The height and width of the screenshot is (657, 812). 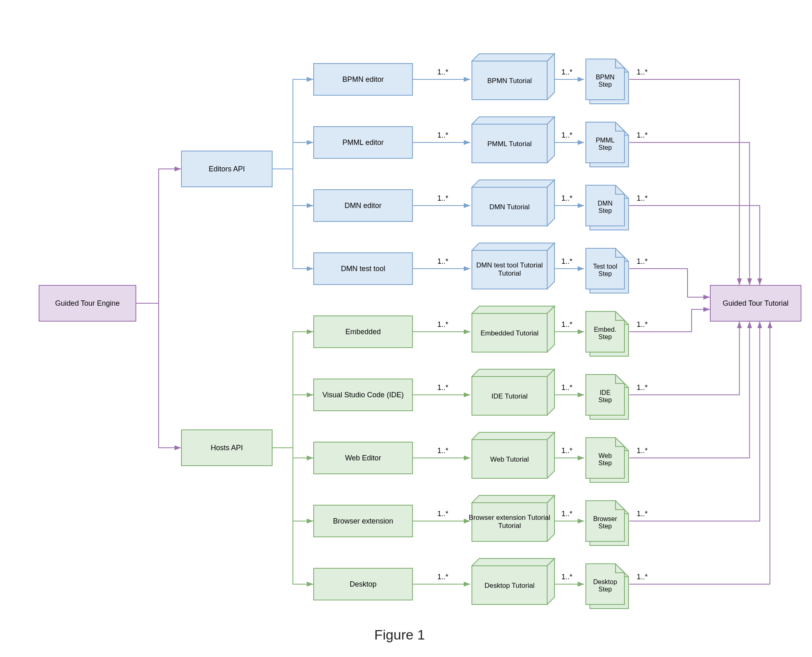 What do you see at coordinates (513, 266) in the screenshot?
I see `tutorial-cube-3: DMN test tool TutorialTutorial` at bounding box center [513, 266].